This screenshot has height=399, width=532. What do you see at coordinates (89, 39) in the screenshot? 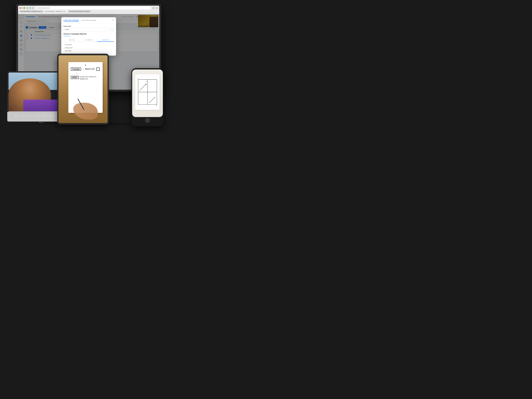
I see `modal-body: Buying Type Auction ▾ Choose a Campaign …` at bounding box center [89, 39].